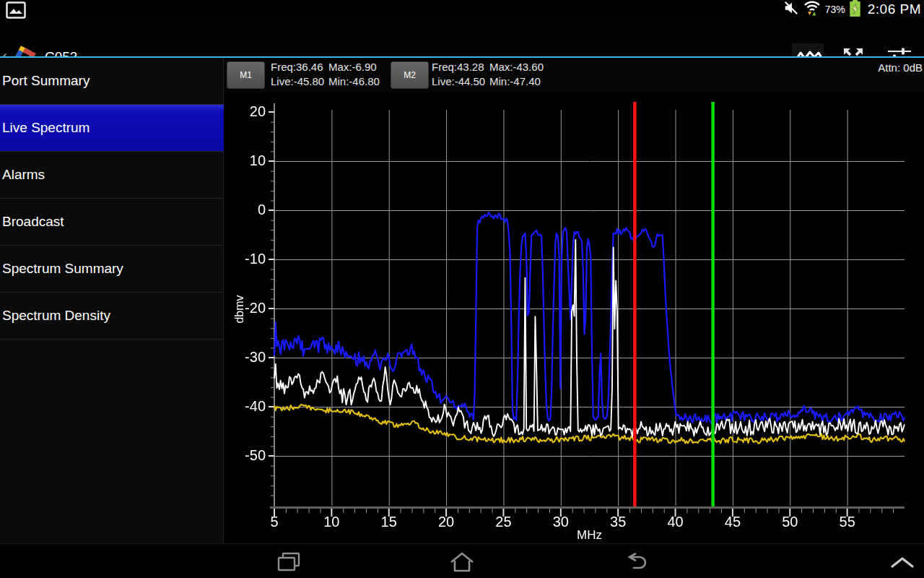 The width and height of the screenshot is (924, 578). What do you see at coordinates (462, 561) in the screenshot?
I see `nav-bar` at bounding box center [462, 561].